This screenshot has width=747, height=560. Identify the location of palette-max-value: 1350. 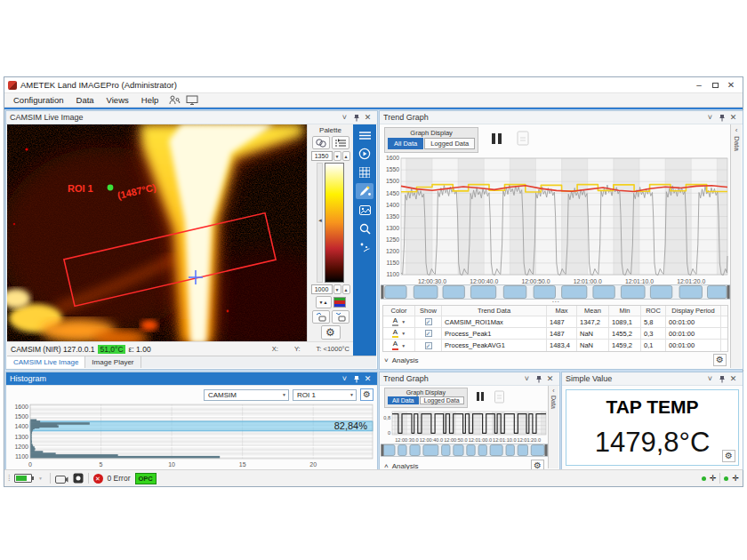
(322, 156).